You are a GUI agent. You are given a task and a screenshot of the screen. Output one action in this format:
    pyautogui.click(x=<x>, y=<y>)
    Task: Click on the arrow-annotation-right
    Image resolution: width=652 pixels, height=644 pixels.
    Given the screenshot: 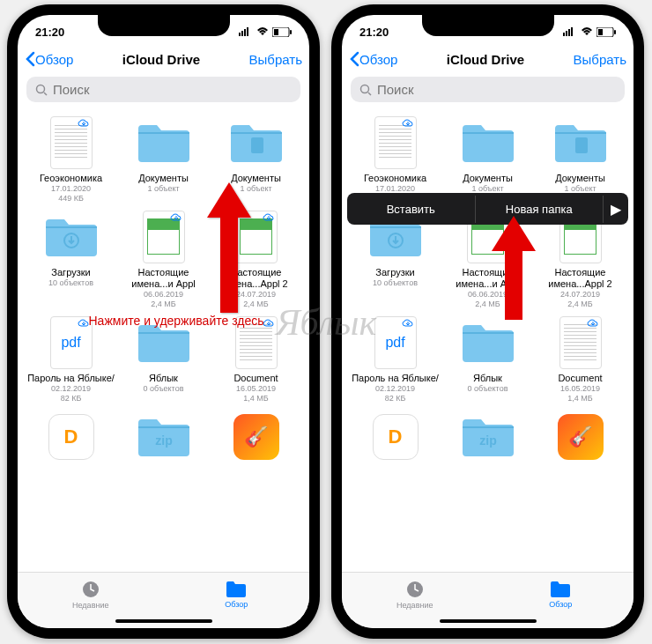 What is the action you would take?
    pyautogui.click(x=514, y=269)
    